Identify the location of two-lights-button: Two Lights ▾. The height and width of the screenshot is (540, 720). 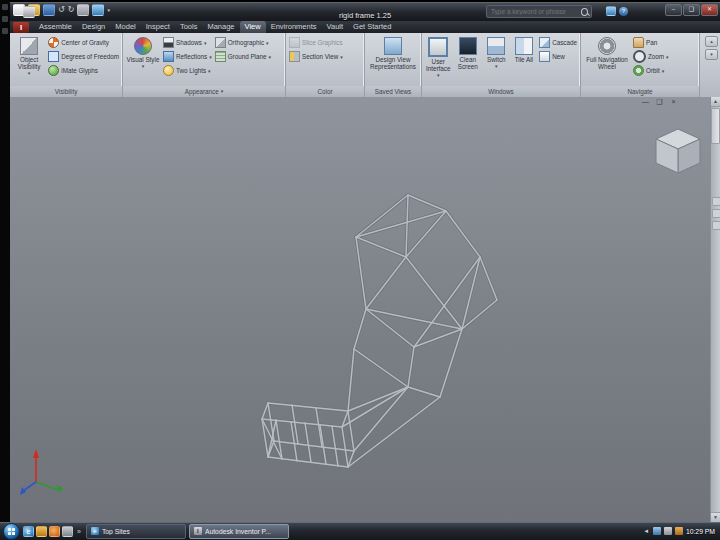
(188, 70).